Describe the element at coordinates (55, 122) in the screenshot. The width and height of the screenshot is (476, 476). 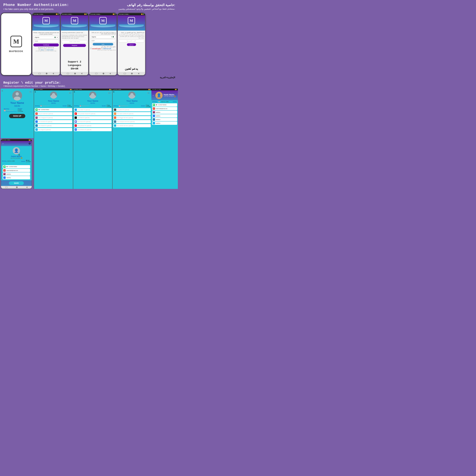
I see `facebook-placeholder1: Your facebook ID (optional)` at that location.